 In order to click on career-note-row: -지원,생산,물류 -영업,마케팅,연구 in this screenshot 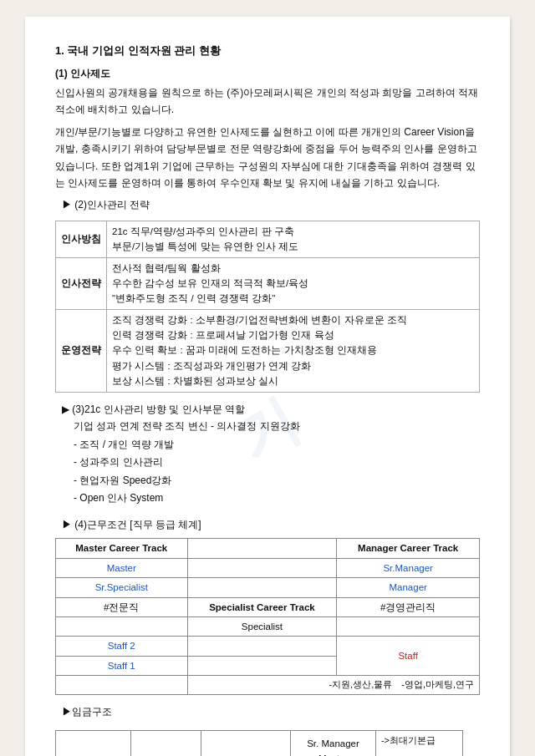, I will do `click(268, 685)`.